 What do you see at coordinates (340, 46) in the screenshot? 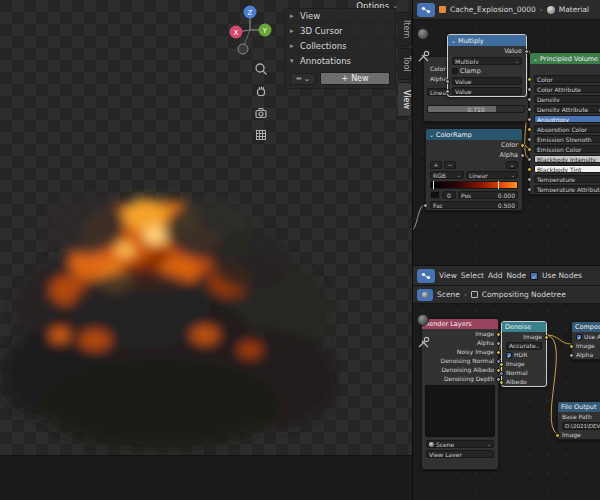
I see `panel-collections: ▸ Collections` at bounding box center [340, 46].